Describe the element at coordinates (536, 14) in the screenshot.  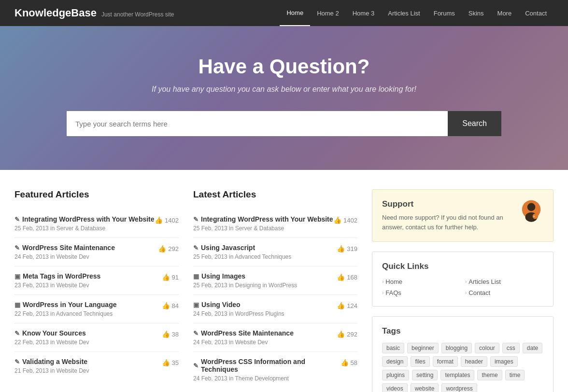
I see `nav-item-contact: Contact` at that location.